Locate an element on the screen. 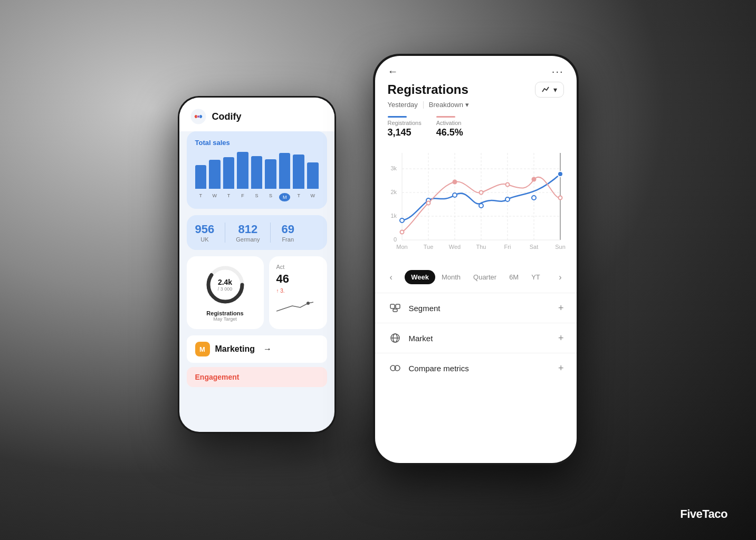 Image resolution: width=756 pixels, height=540 pixels. metric-label: Activation is located at coordinates (449, 123).